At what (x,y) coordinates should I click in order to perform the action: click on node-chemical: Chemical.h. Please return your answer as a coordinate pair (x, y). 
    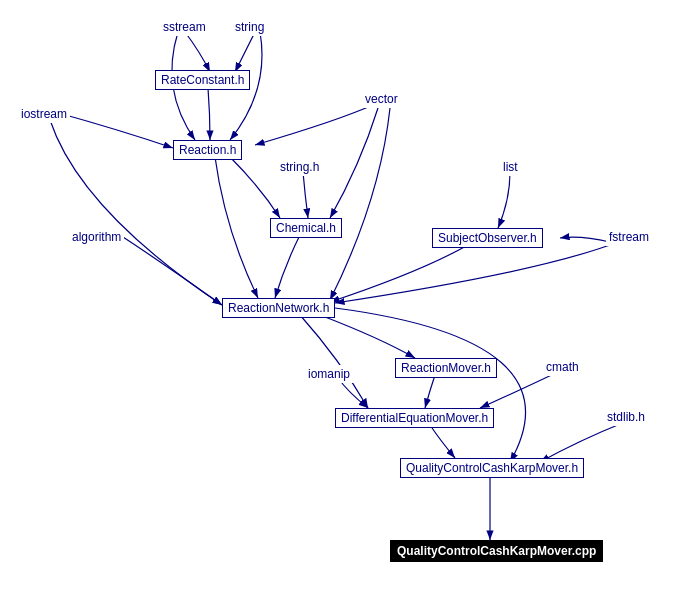
    Looking at the image, I should click on (306, 228).